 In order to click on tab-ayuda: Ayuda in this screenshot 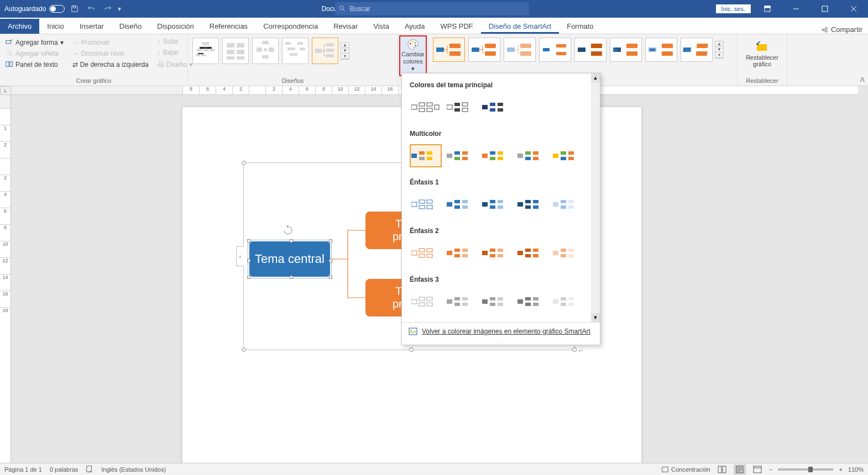, I will do `click(415, 27)`.